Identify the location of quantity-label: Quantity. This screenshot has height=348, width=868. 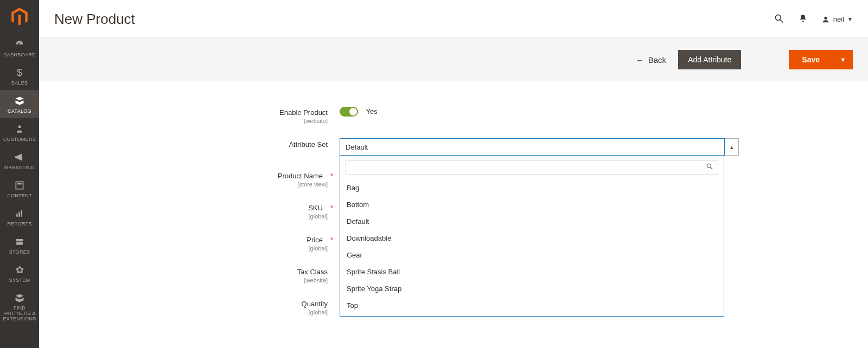
(315, 304).